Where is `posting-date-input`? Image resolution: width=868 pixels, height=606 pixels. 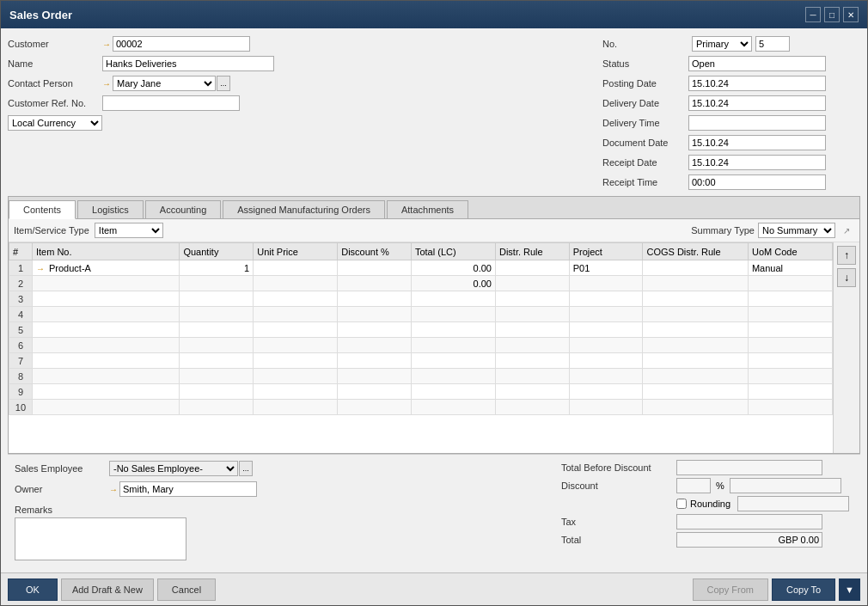 posting-date-input is located at coordinates (757, 83).